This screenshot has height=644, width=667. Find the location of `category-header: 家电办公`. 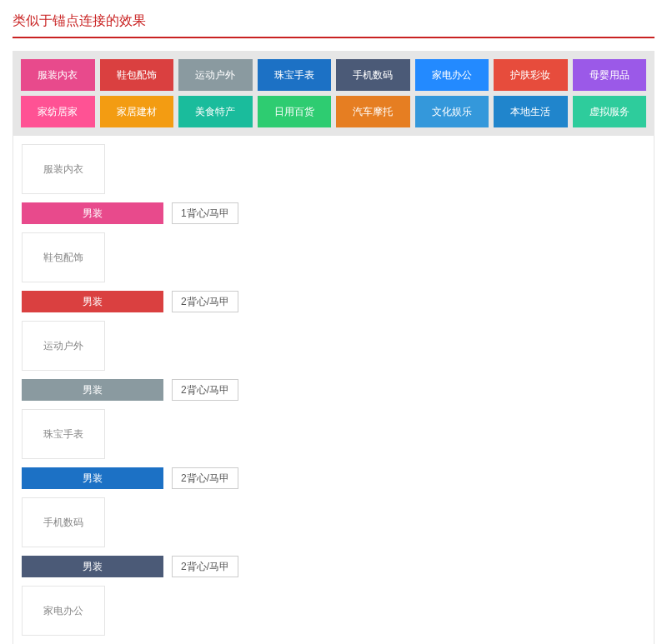

category-header: 家电办公 is located at coordinates (63, 611).